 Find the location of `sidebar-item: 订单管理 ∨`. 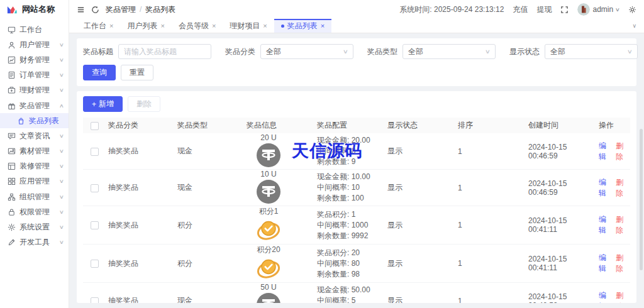

sidebar-item: 订单管理 ∨ is located at coordinates (34, 75).